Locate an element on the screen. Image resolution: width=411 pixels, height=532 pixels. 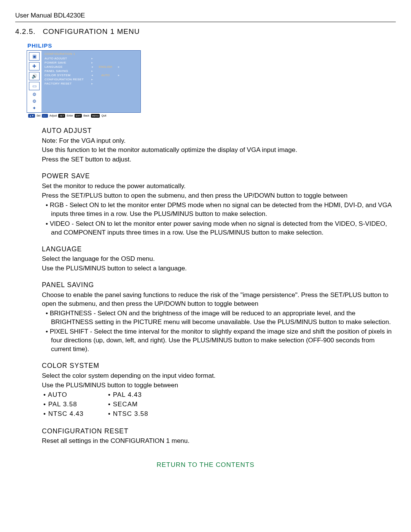
return-to-contents-link: RETURN TO THE CONTENTS is located at coordinates (206, 465).